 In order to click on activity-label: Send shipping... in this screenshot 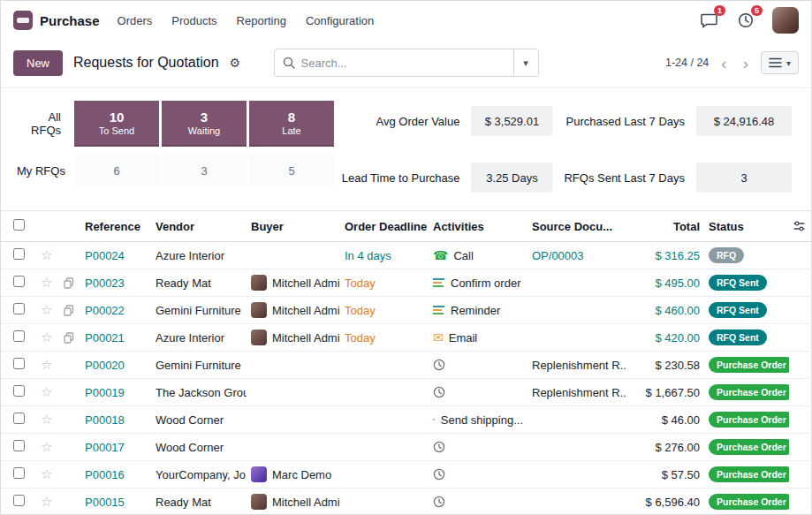, I will do `click(482, 420)`.